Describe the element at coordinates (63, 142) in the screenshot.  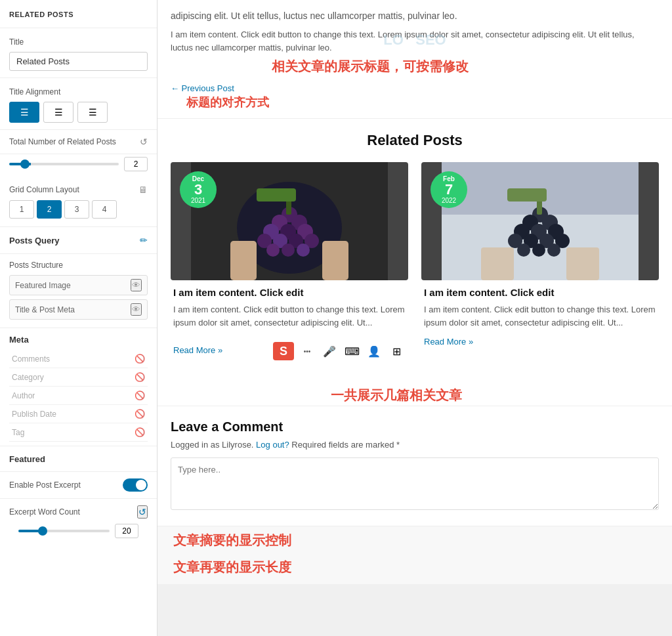
I see `total-posts-label: Total Number of Related Posts` at that location.